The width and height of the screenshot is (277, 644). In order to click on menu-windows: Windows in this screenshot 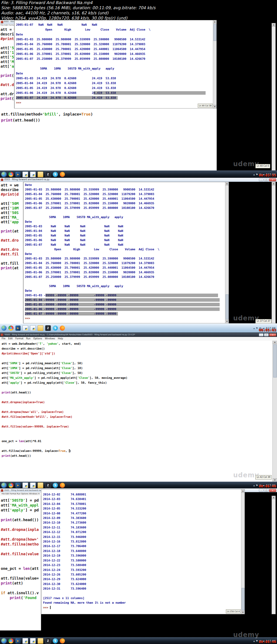, I will do `click(50, 339)`.